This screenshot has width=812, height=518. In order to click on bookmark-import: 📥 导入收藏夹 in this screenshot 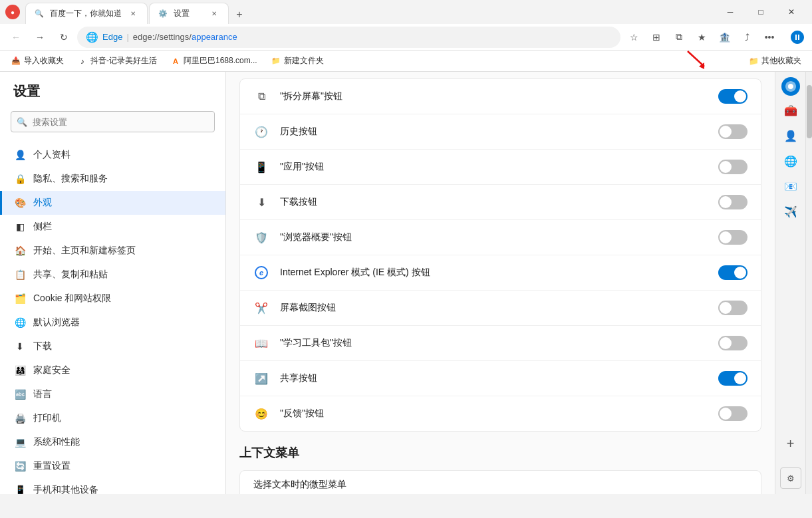, I will do `click(37, 61)`.